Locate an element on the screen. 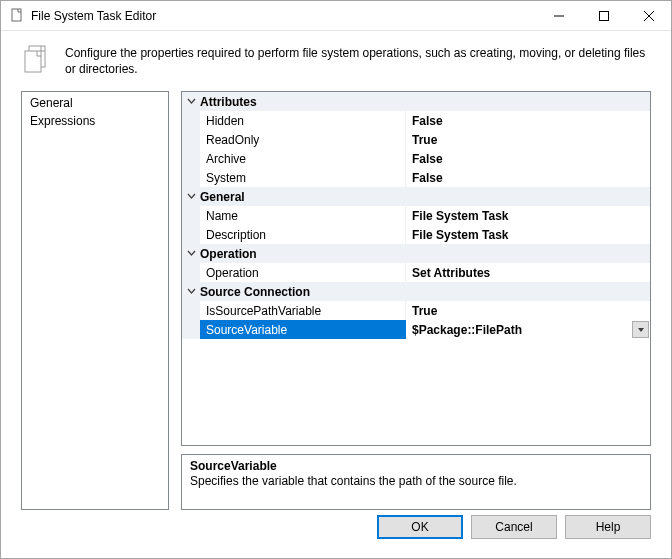 Image resolution: width=672 pixels, height=559 pixels. property-name: SourceVariable is located at coordinates (303, 330).